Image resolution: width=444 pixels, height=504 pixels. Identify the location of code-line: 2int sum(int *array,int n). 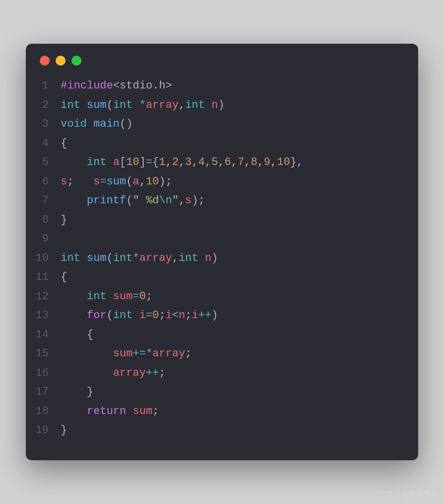
(217, 105).